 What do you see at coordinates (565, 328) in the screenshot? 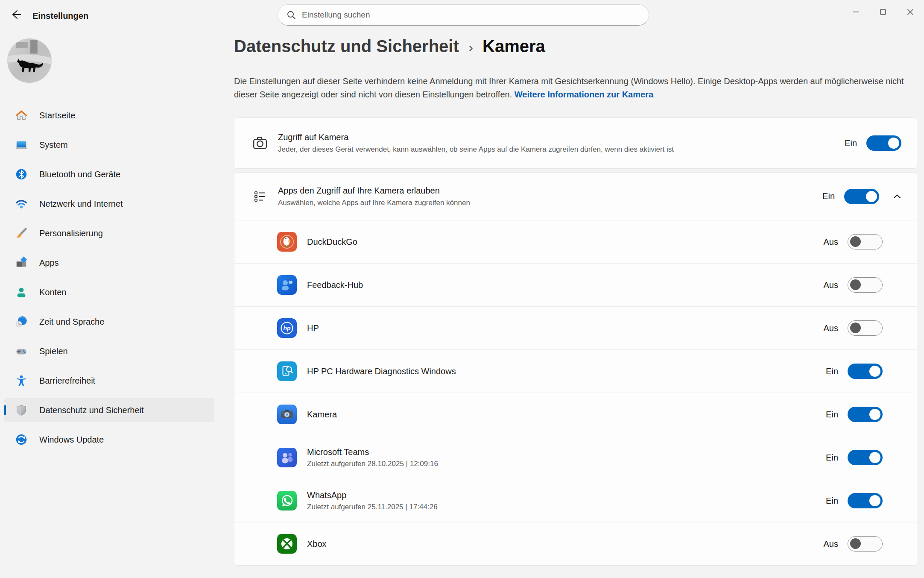
I see `app-name: HP` at bounding box center [565, 328].